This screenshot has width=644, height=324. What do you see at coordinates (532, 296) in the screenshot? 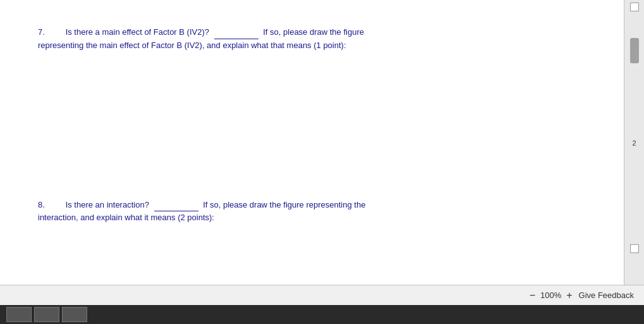
I see `zoom-out-button: −` at bounding box center [532, 296].